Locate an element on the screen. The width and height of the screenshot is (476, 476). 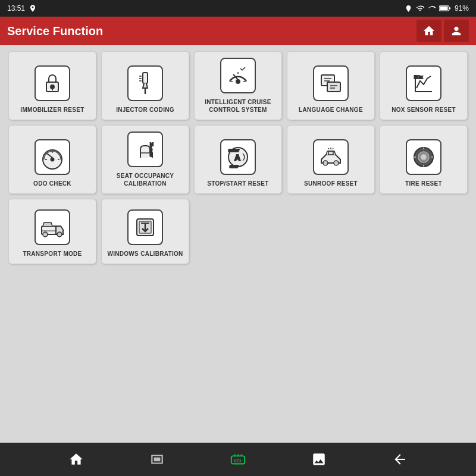
user-header-button is located at coordinates (456, 31).